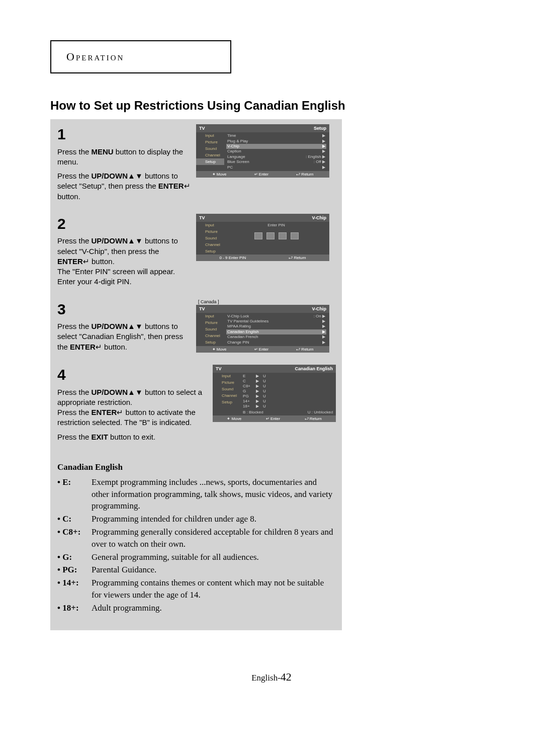 The width and height of the screenshot is (543, 756). What do you see at coordinates (134, 437) in the screenshot?
I see `step-4-p3: Press the EXIT button to exit.` at bounding box center [134, 437].